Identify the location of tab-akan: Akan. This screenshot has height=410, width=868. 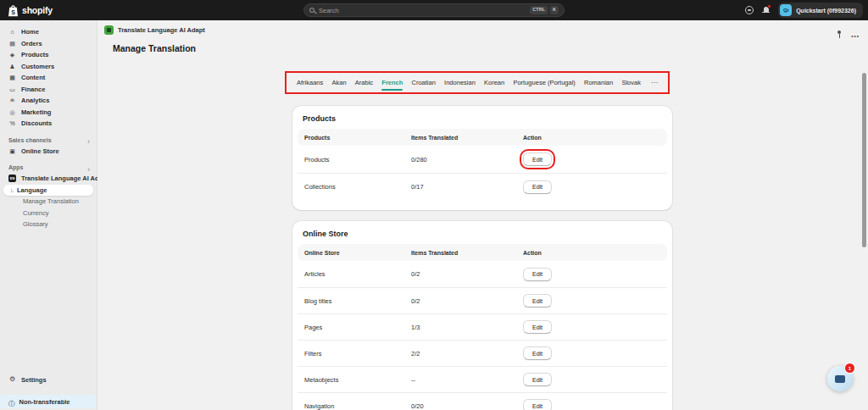
(339, 83).